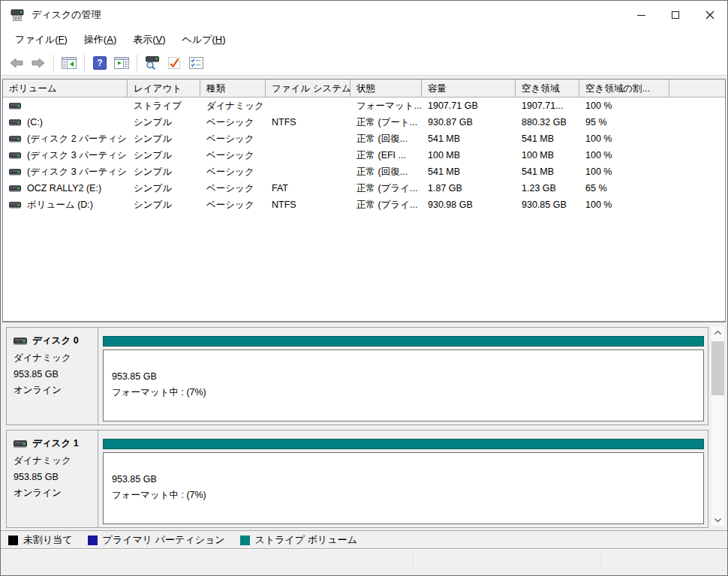  Describe the element at coordinates (60, 206) in the screenshot. I see `volume-name: ボリューム (D:)` at that location.